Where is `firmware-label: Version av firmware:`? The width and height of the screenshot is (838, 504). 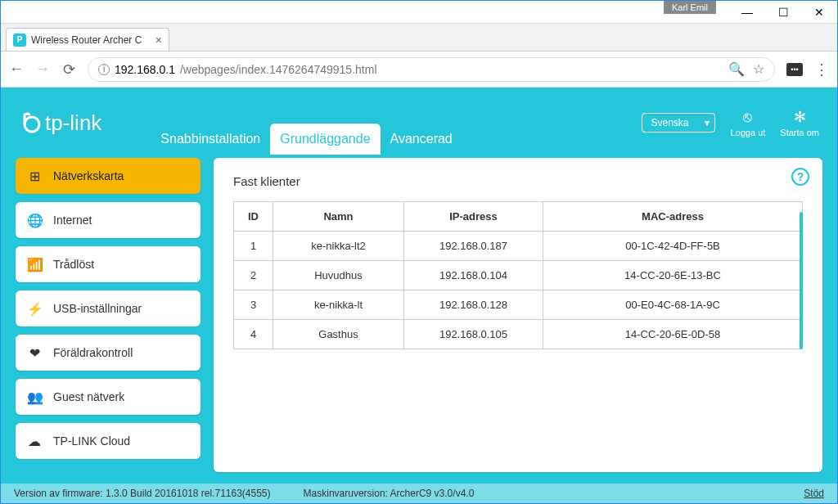 firmware-label: Version av firmware: is located at coordinates (59, 493).